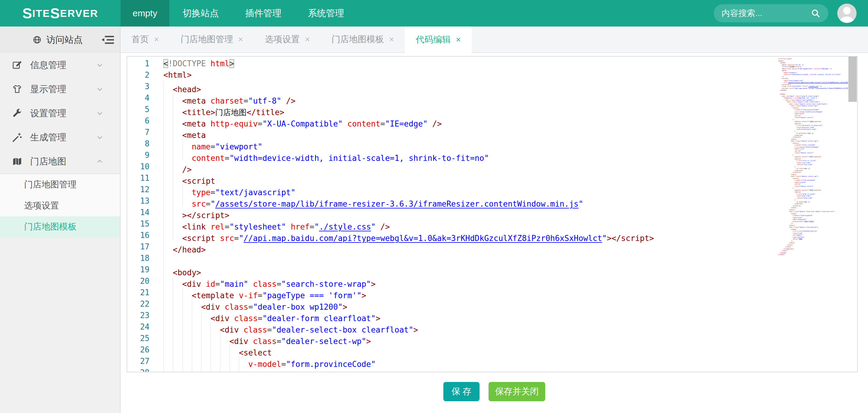  What do you see at coordinates (60, 205) in the screenshot?
I see `sidebar-subitem-option-settings: 选项设置` at bounding box center [60, 205].